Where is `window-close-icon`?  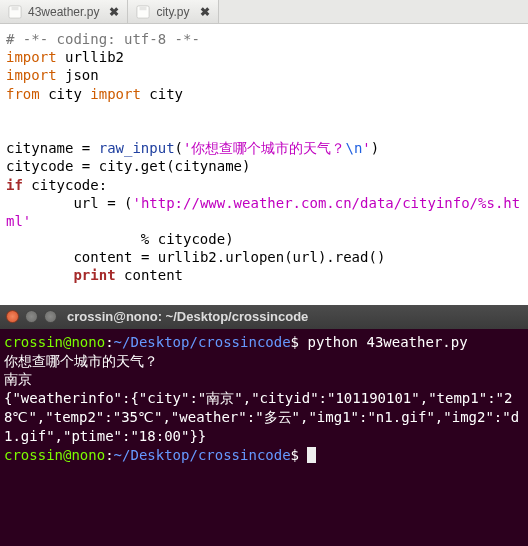
window-close-icon is located at coordinates (12, 316).